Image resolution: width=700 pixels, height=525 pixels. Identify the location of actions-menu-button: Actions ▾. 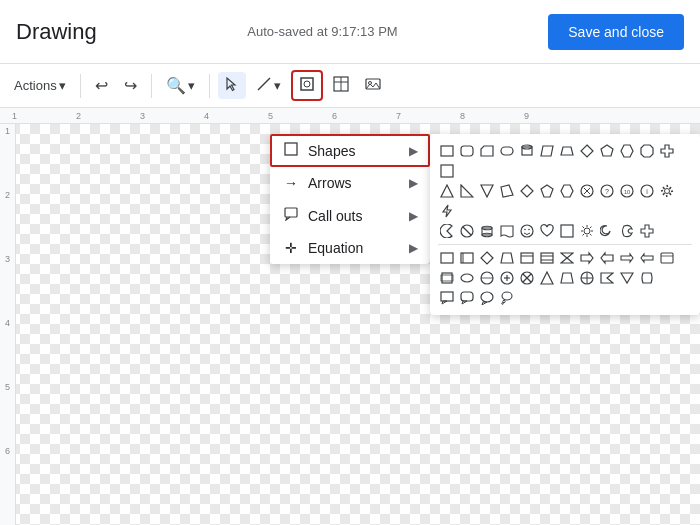
(40, 86).